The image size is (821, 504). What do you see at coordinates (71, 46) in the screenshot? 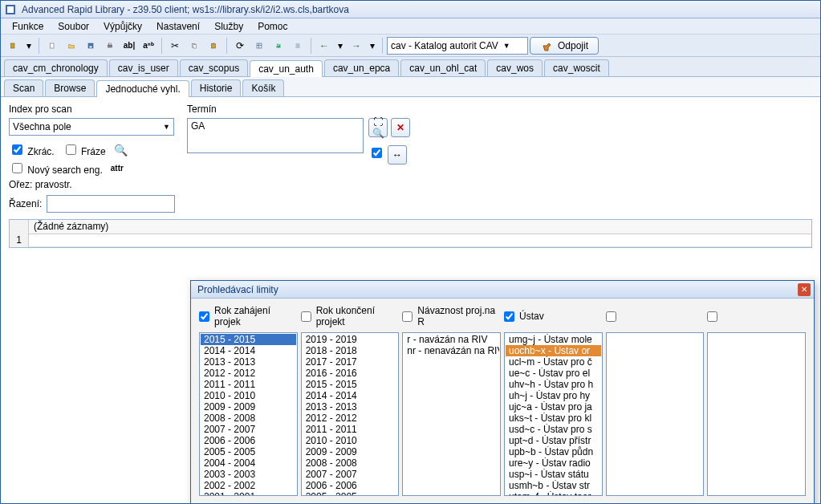
I see `open-folder-icon` at bounding box center [71, 46].